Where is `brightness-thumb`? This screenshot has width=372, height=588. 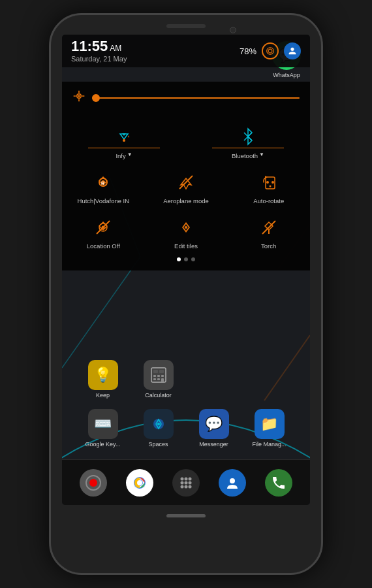 brightness-thumb is located at coordinates (96, 98).